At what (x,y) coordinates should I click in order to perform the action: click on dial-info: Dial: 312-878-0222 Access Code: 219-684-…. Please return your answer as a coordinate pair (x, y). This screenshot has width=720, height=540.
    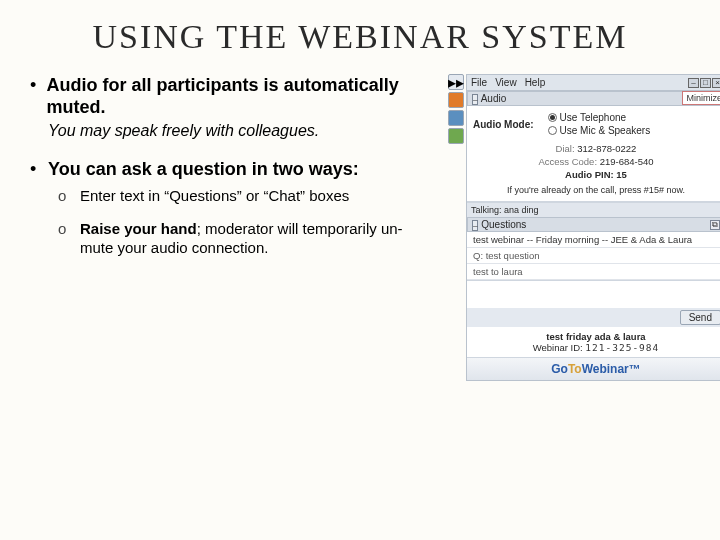
    Looking at the image, I should click on (596, 162).